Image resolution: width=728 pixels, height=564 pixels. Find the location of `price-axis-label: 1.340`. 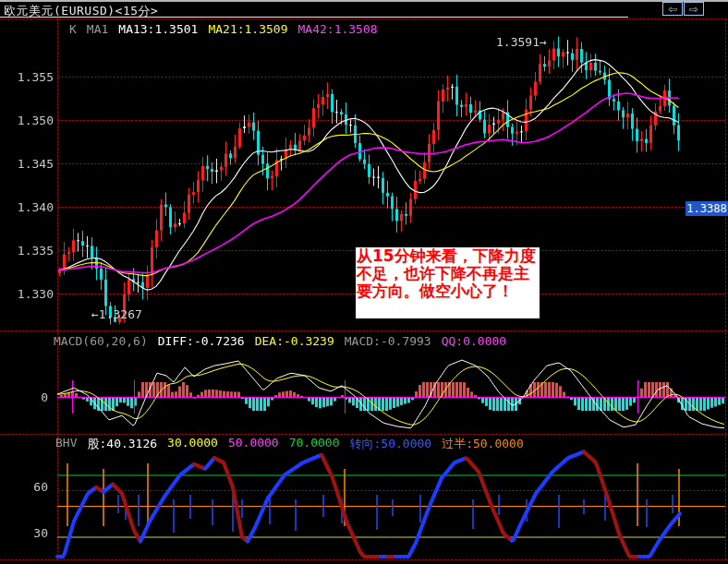

price-axis-label: 1.340 is located at coordinates (32, 207).